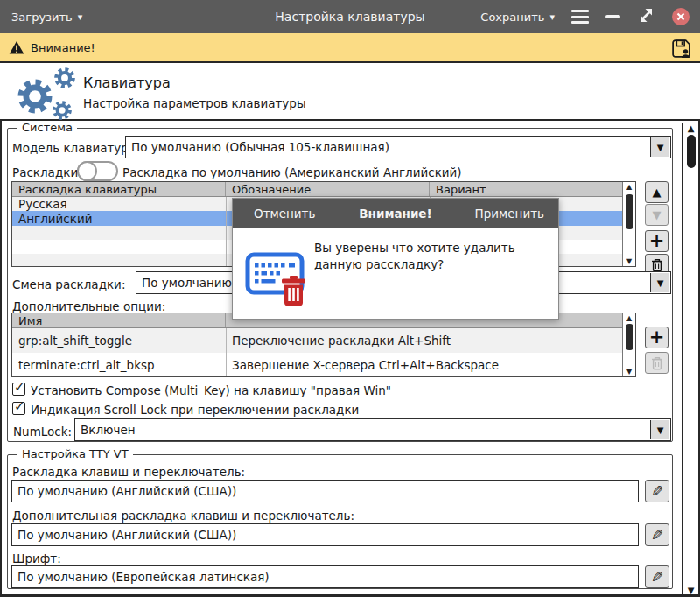  Describe the element at coordinates (47, 128) in the screenshot. I see `system-legend: Система` at that location.